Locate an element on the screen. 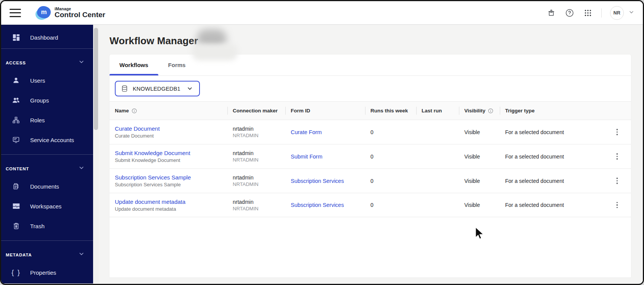  users-icon is located at coordinates (16, 80).